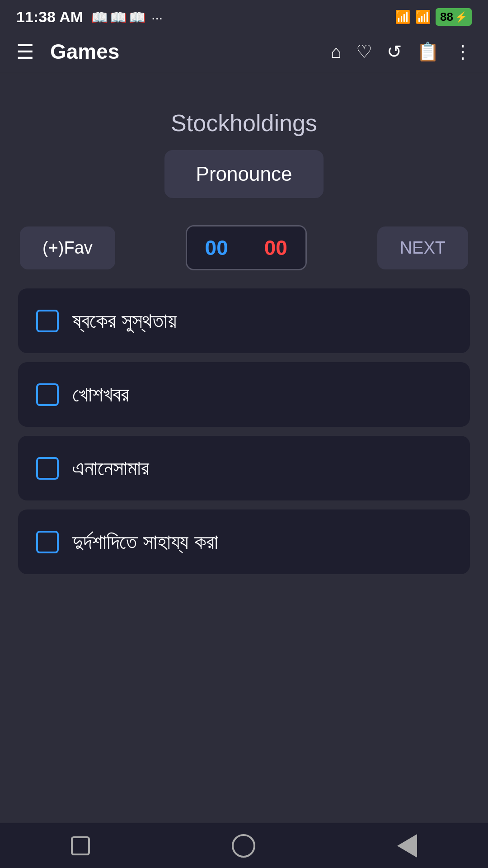 The height and width of the screenshot is (868, 488). I want to click on option-item-4: দুর্দশাদিতে সাহায্য করা, so click(244, 542).